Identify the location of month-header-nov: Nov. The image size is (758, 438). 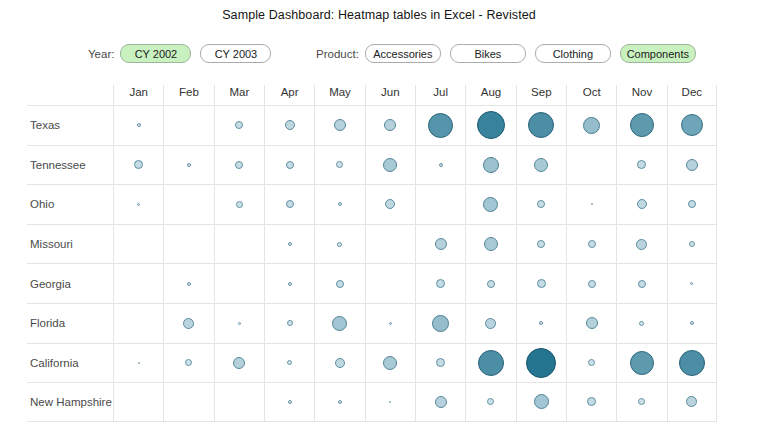
(641, 95).